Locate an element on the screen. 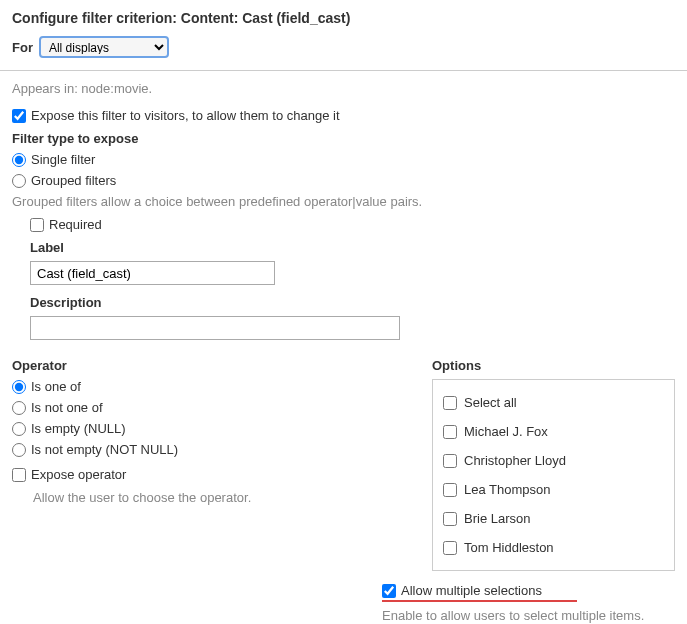 The height and width of the screenshot is (624, 687). operator-is-one-of-label: Is one of is located at coordinates (56, 386).